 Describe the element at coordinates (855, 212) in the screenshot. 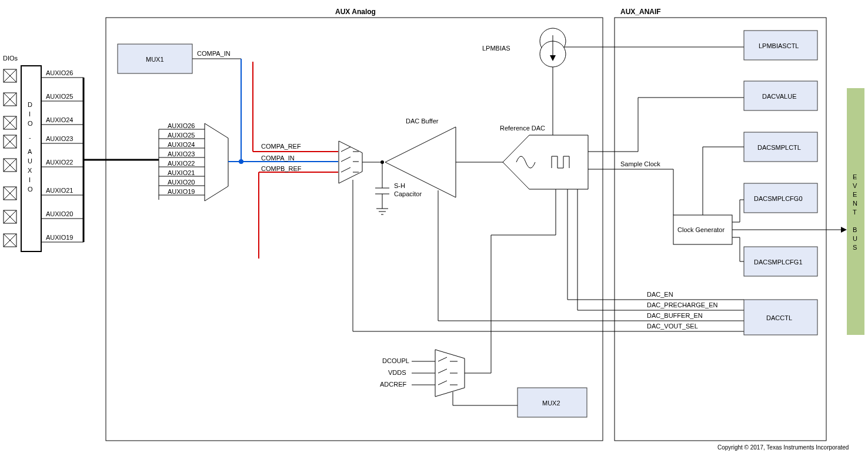

I see `svg-text: T` at that location.